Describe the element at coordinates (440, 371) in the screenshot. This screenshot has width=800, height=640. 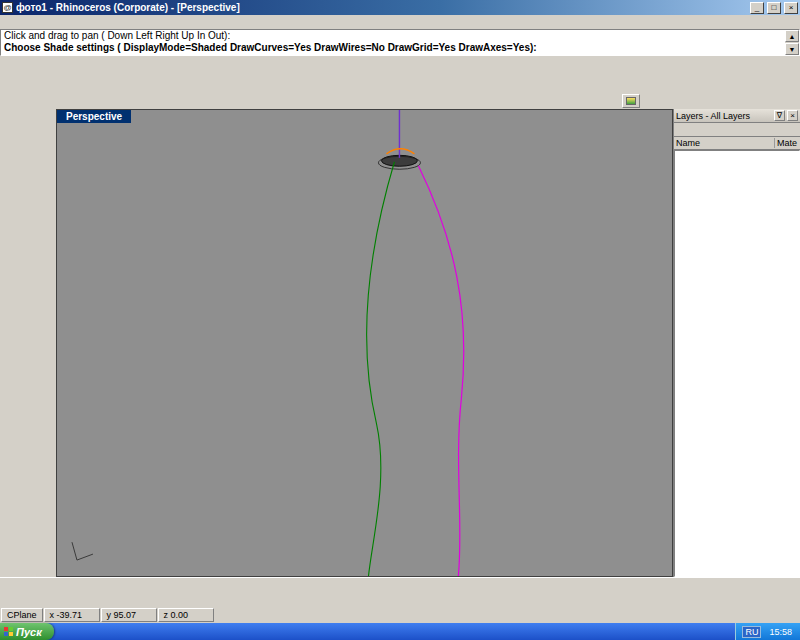
I see `profile-curve-magenta` at that location.